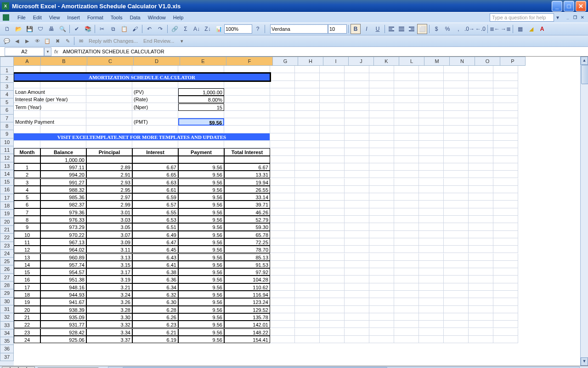  I want to click on cell-K18, so click(382, 197).